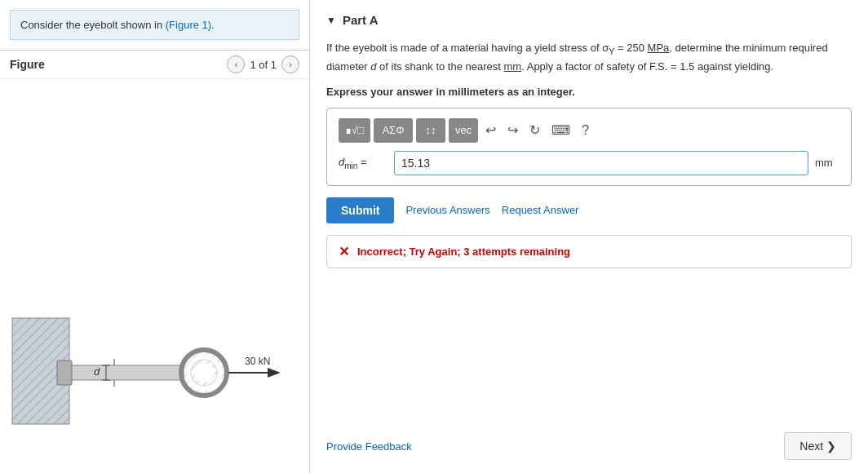  Describe the element at coordinates (155, 24) in the screenshot. I see `info-box: Consider the eyebolt shown in (Figure 1)…` at that location.